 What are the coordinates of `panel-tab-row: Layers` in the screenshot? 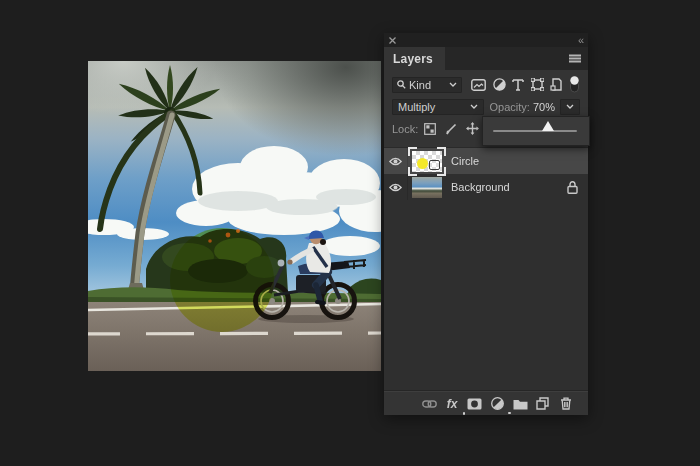 It's located at (486, 58).